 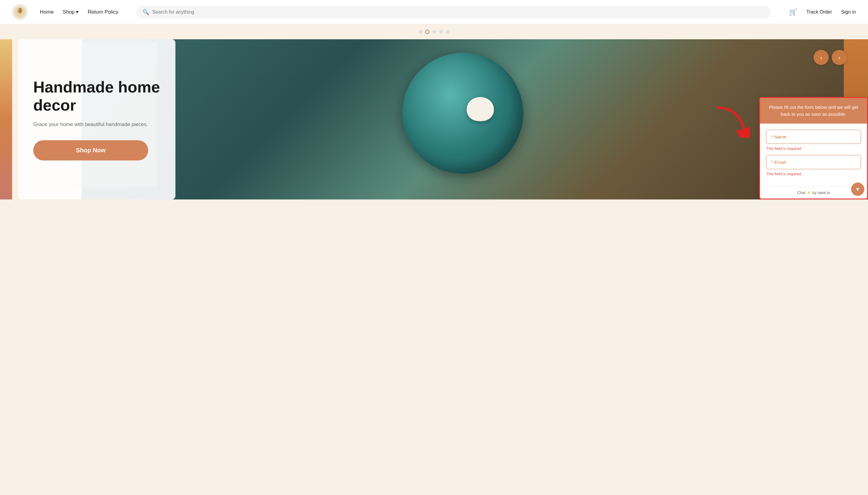 I want to click on chat-email-error: This field is required, so click(x=814, y=174).